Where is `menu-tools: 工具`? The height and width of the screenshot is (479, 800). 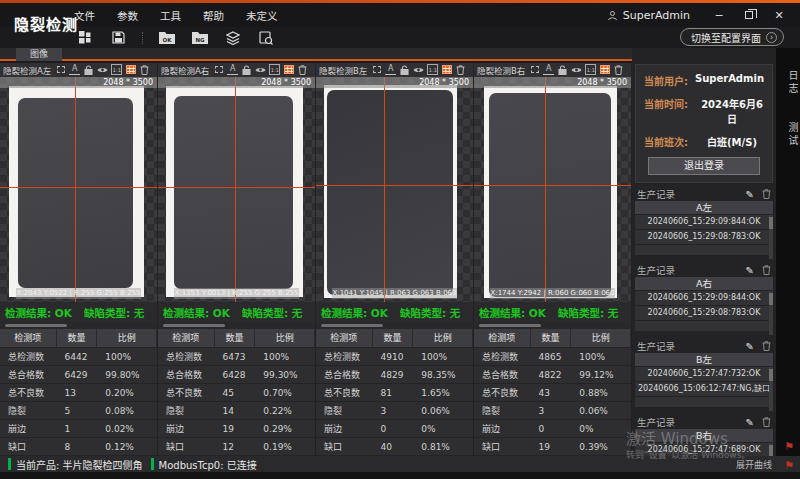
menu-tools: 工具 is located at coordinates (170, 16).